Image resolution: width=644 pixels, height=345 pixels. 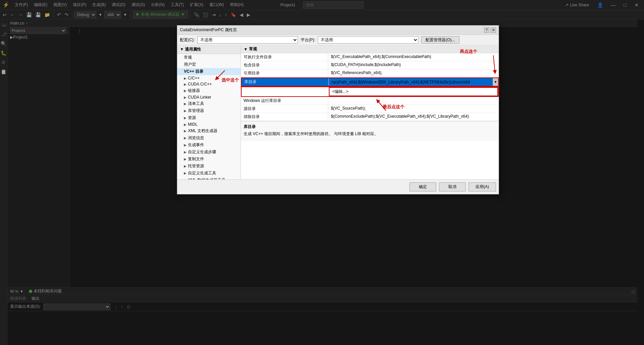 What do you see at coordinates (285, 73) in the screenshot?
I see `prop-key-ref-dir: 引用目录` at bounding box center [285, 73].